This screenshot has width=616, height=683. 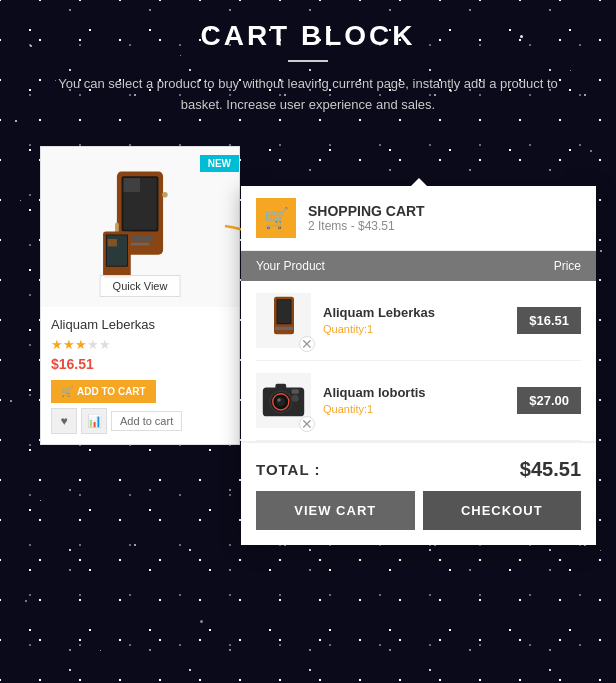 I want to click on total-label: TOTAL :, so click(x=288, y=470).